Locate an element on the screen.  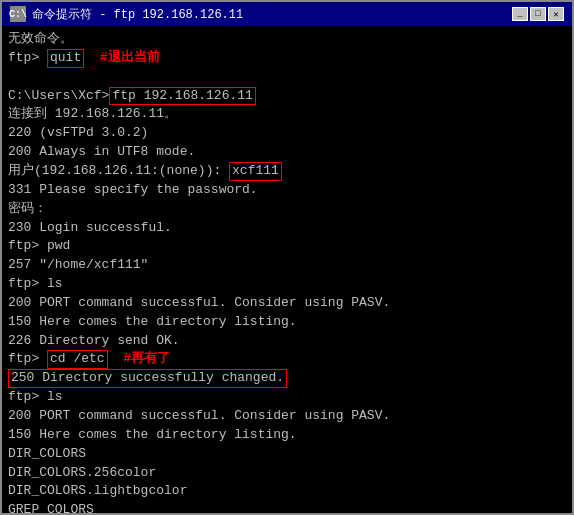
line-dir-colors: DIR_COLORS is located at coordinates (287, 454).